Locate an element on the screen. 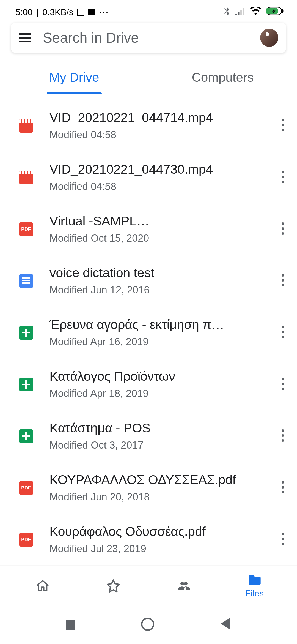 Image resolution: width=297 pixels, height=644 pixels. upload-icon is located at coordinates (92, 12).